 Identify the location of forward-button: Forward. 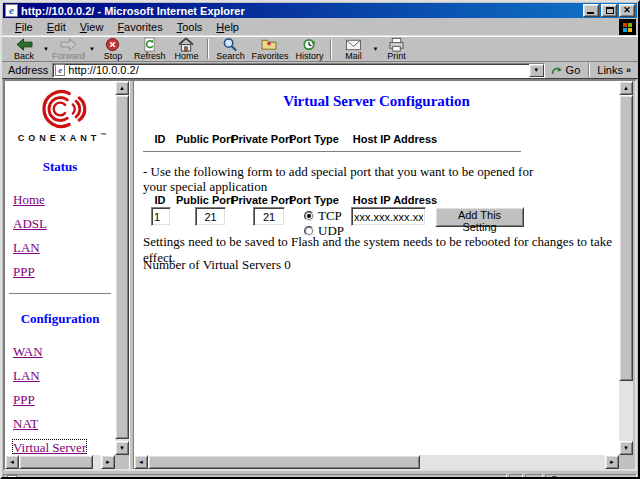
(68, 49).